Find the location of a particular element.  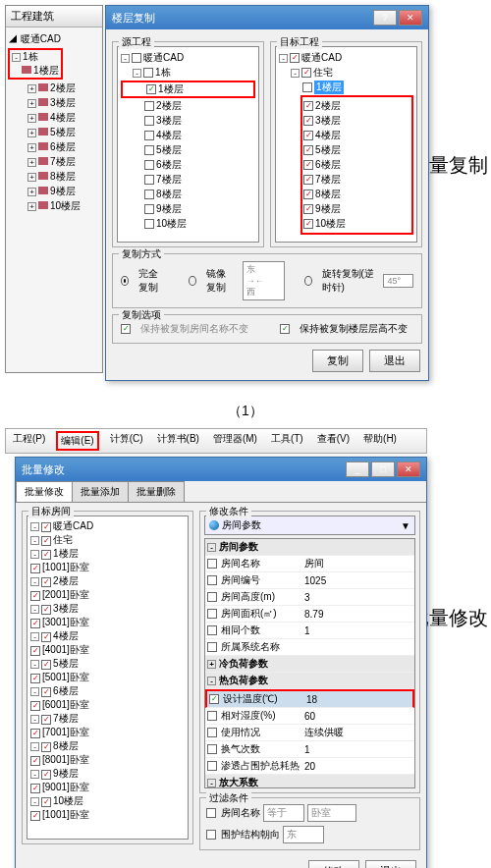

tree-floor: +6楼层 is located at coordinates (54, 147).